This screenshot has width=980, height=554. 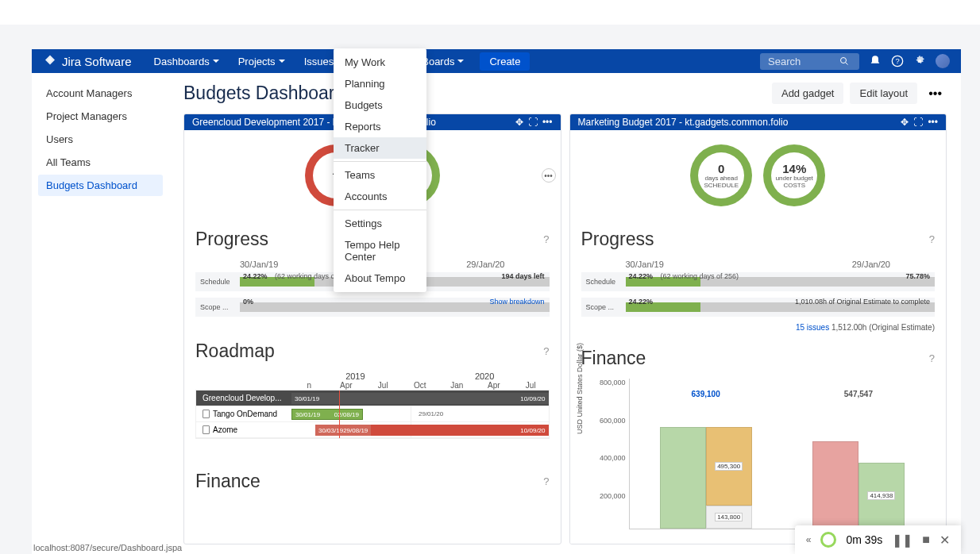 What do you see at coordinates (256, 276) in the screenshot?
I see `schedule-pct: 24.22%` at bounding box center [256, 276].